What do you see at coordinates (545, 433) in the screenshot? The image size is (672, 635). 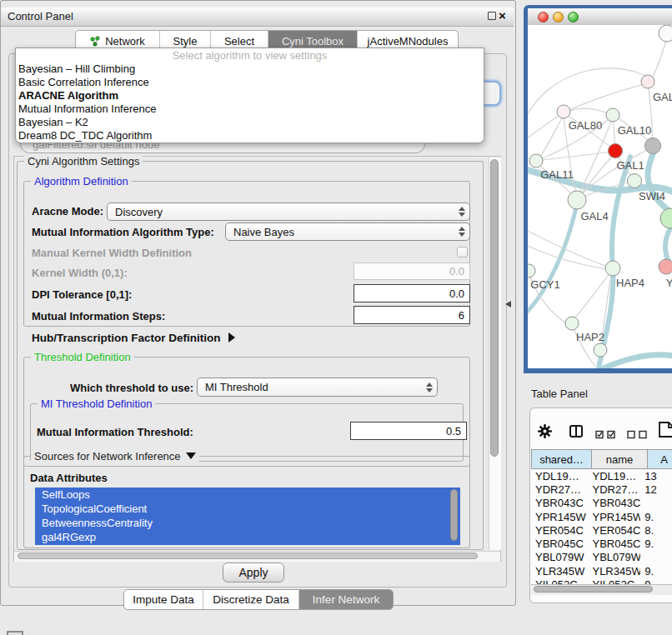 I see `settings-gear-icon` at bounding box center [545, 433].